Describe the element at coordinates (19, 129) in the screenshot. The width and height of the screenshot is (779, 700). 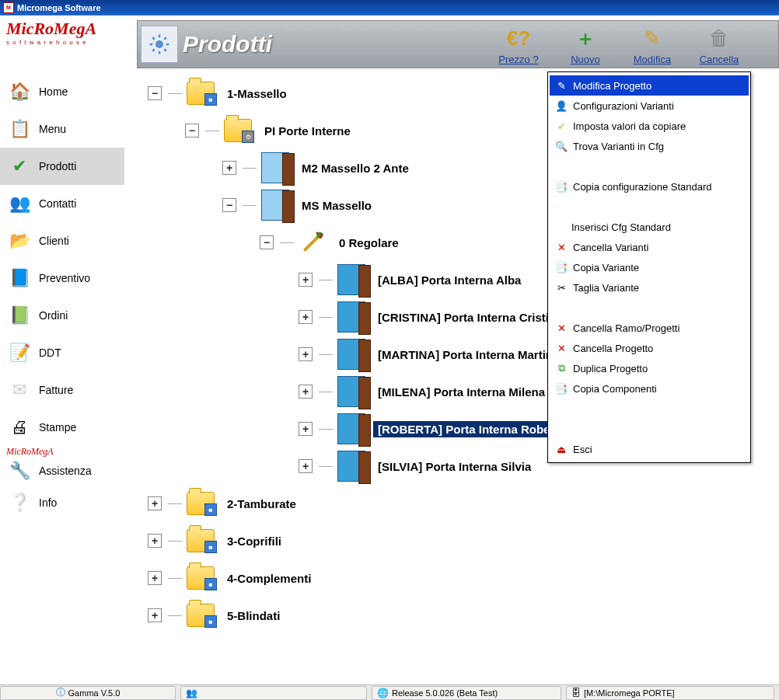
I see `menu-icon: 📋` at that location.